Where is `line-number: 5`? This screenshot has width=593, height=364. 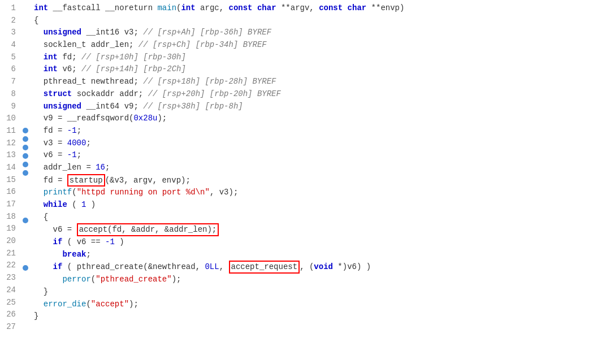
line-number: 5 is located at coordinates (8, 58).